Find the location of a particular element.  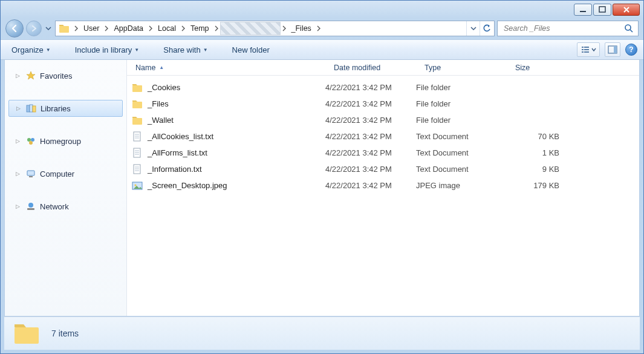

file-name: _Files is located at coordinates (236, 104).